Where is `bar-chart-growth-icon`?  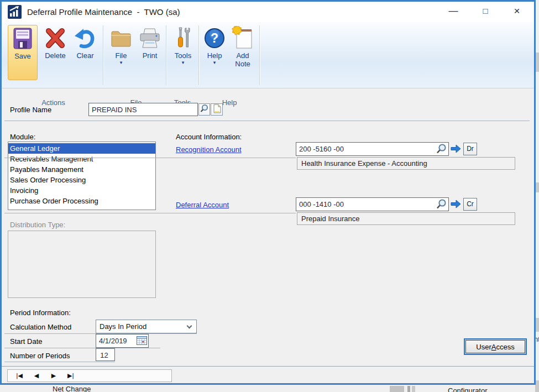
bar-chart-growth-icon is located at coordinates (14, 13).